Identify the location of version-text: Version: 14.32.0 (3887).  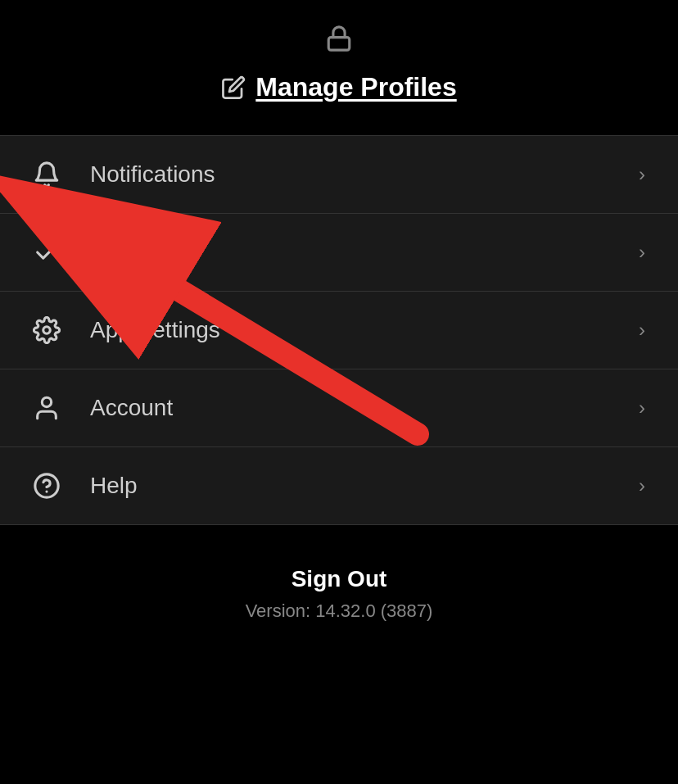
(339, 611).